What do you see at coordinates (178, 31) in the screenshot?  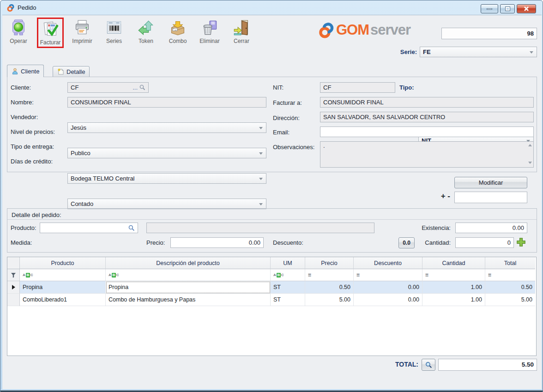 I see `combo-button: Combo` at bounding box center [178, 31].